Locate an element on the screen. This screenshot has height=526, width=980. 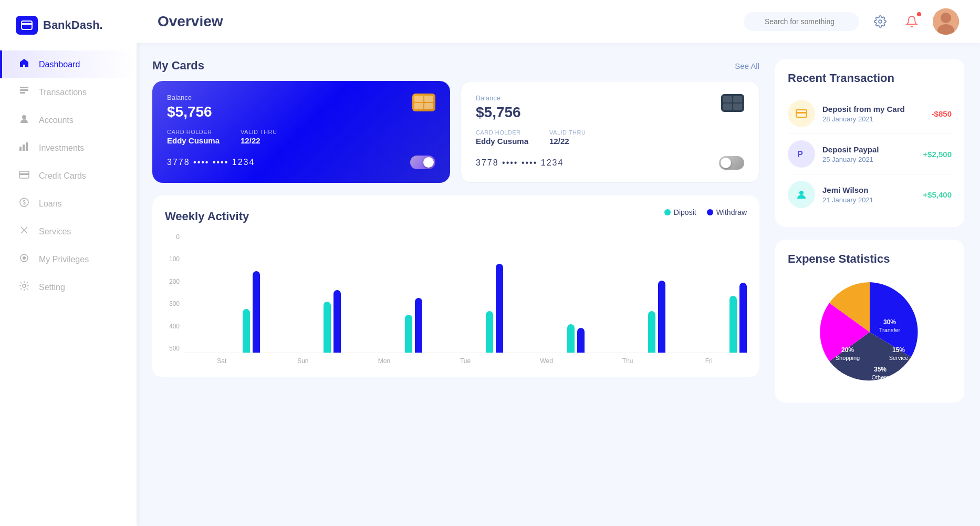
expense-statistics-section: Expense Statistics is located at coordinates (870, 321).